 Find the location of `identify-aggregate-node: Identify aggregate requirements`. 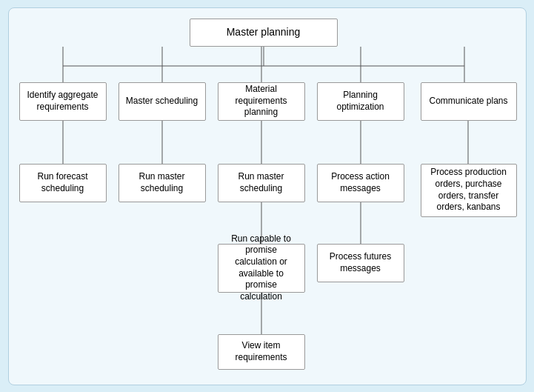

identify-aggregate-node: Identify aggregate requirements is located at coordinates (63, 102).